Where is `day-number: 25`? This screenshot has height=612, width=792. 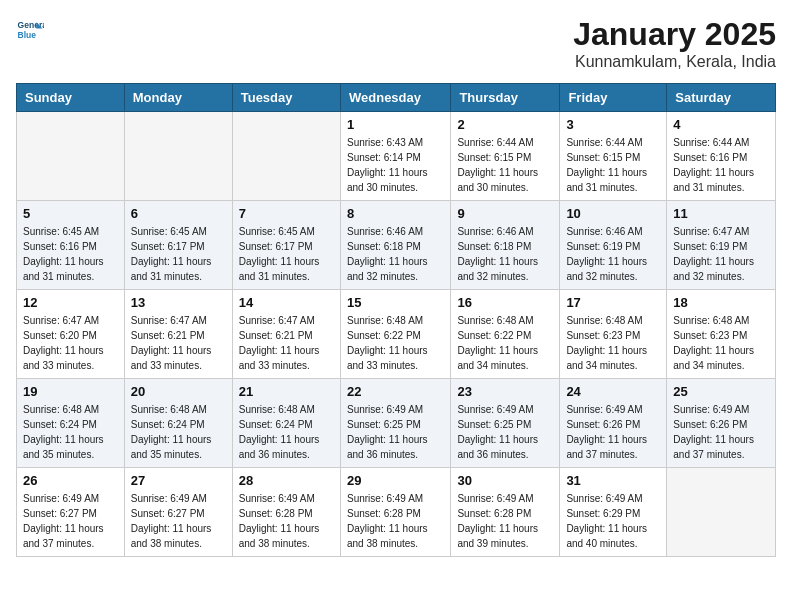 day-number: 25 is located at coordinates (721, 392).